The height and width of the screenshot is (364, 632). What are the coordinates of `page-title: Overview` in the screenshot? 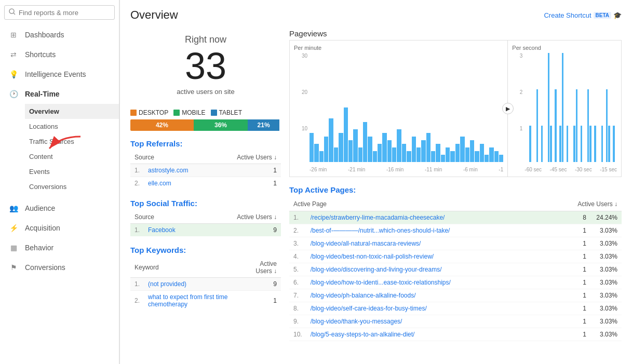 It's located at (154, 15).